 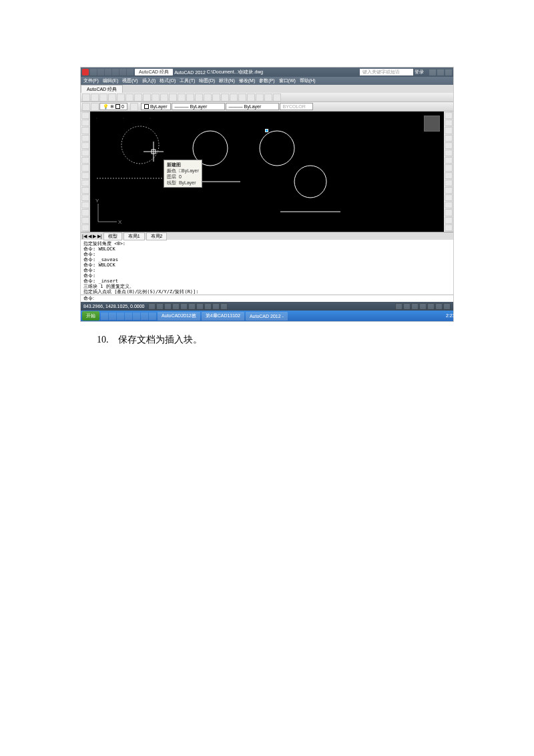 What do you see at coordinates (208, 307) in the screenshot?
I see `dyn-toggle` at bounding box center [208, 307].